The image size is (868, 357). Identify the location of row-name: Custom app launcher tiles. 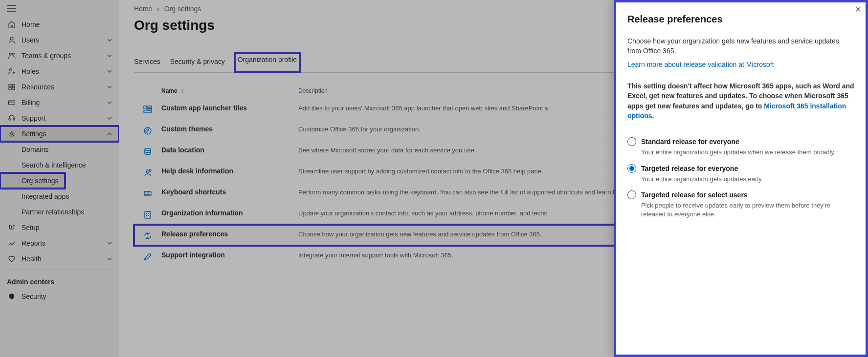
(230, 108).